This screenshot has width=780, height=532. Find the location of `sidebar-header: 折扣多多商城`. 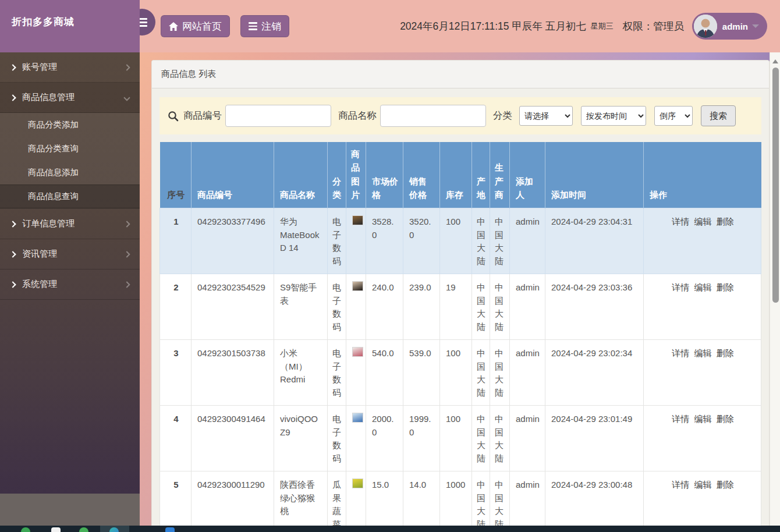

sidebar-header: 折扣多多商城 is located at coordinates (70, 26).